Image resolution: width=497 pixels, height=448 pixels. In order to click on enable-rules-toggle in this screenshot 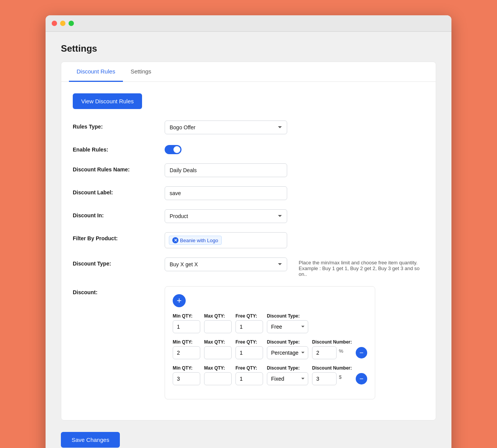, I will do `click(173, 150)`.